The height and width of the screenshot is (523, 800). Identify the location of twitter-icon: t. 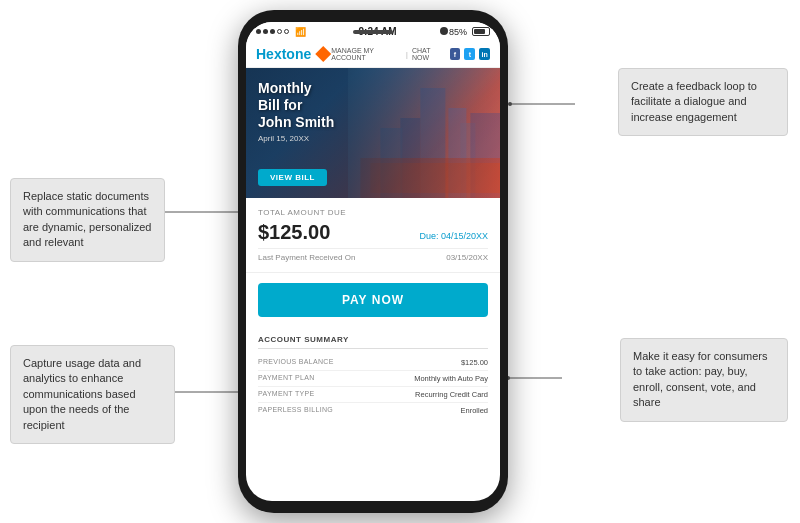
(470, 54).